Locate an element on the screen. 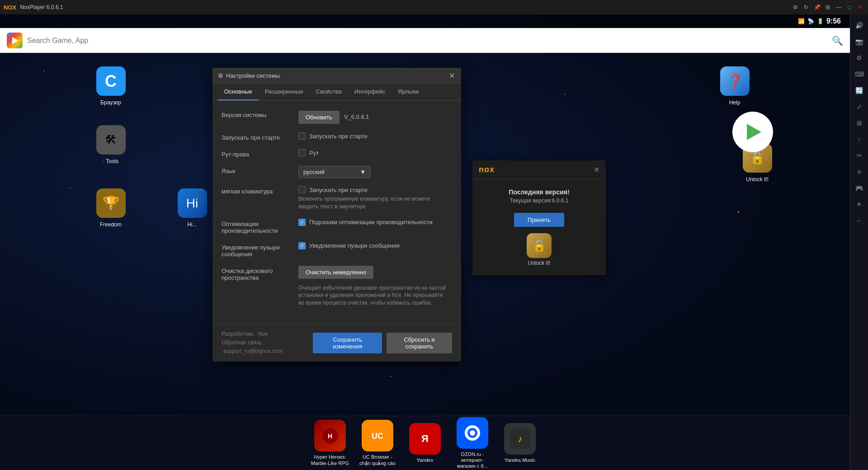 This screenshot has width=868, height=470. sidebar-share-icon: ↑ is located at coordinates (859, 139).